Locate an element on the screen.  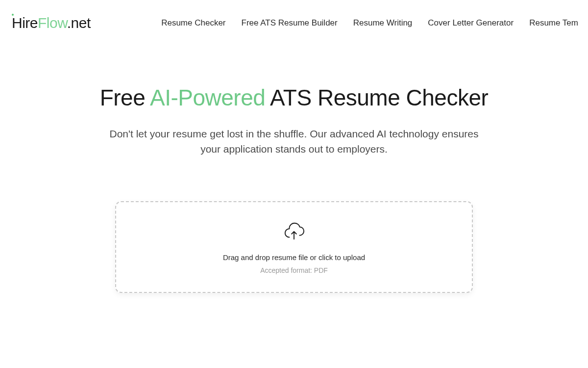
hero-title: Free AI-Powered ATS Resume Checker is located at coordinates (294, 98).